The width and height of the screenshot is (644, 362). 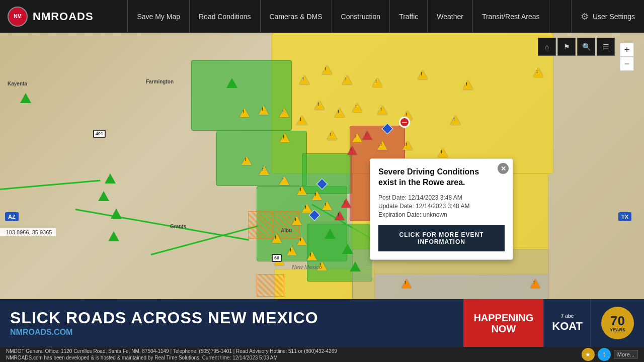 What do you see at coordinates (627, 50) in the screenshot?
I see `zoom-in-button: +` at bounding box center [627, 50].